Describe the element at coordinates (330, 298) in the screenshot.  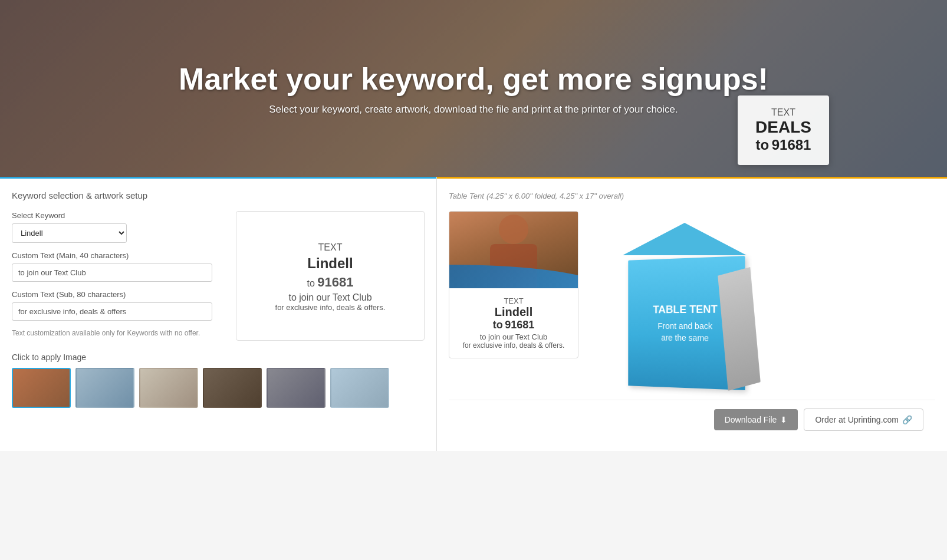
I see `preview-main-text: to join our Text Club` at that location.